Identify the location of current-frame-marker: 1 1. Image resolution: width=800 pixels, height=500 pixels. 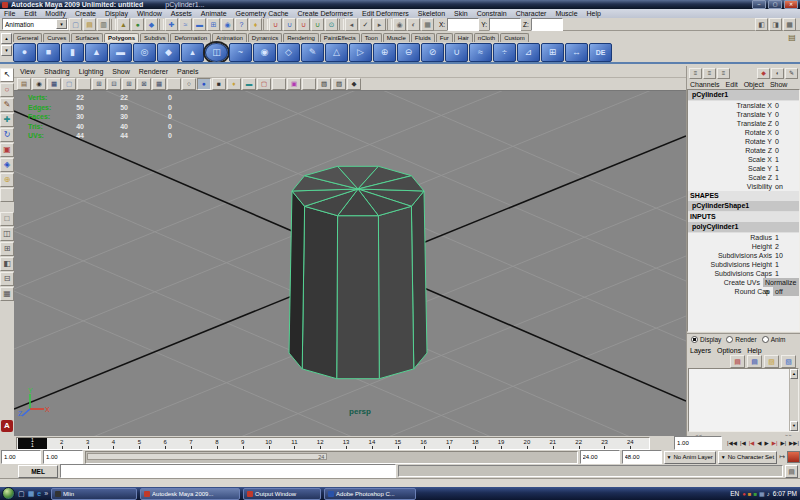
(32, 444).